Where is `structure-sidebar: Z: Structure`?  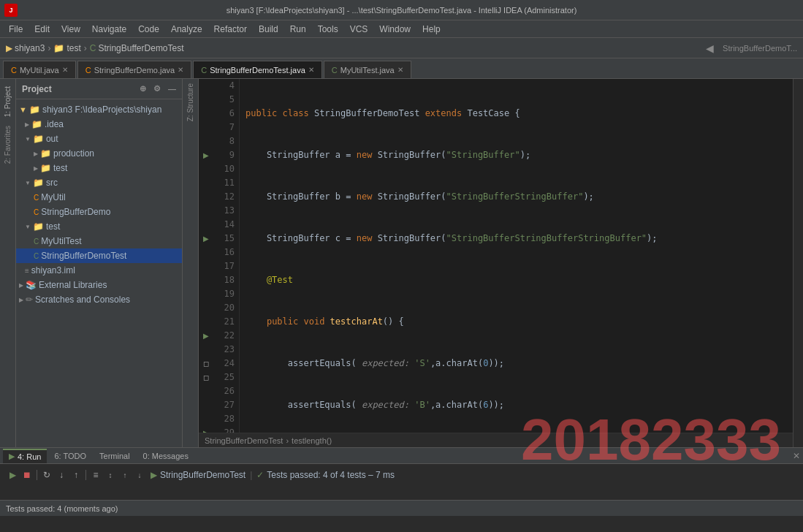
structure-sidebar: Z: Structure is located at coordinates (191, 263).